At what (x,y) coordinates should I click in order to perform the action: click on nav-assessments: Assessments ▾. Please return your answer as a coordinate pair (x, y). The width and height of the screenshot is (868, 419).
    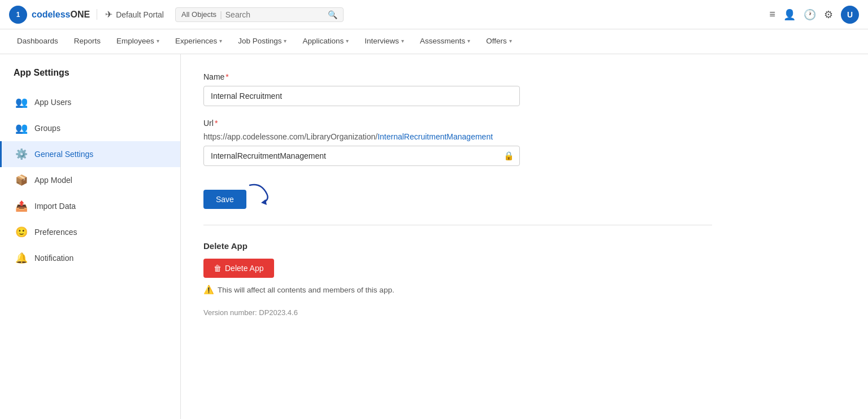
    Looking at the image, I should click on (445, 42).